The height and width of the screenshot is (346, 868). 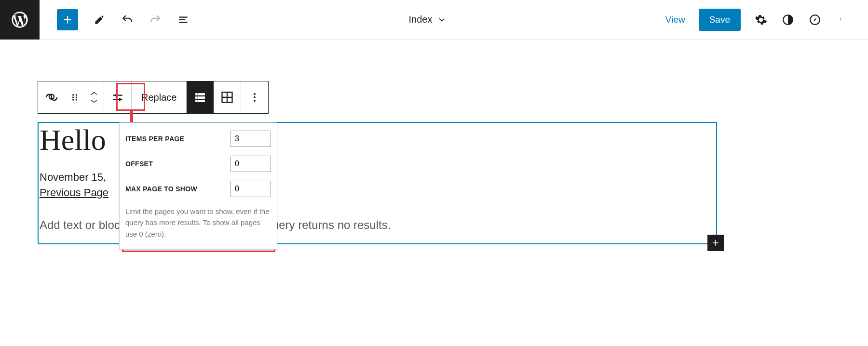 I want to click on redo-button, so click(x=155, y=20).